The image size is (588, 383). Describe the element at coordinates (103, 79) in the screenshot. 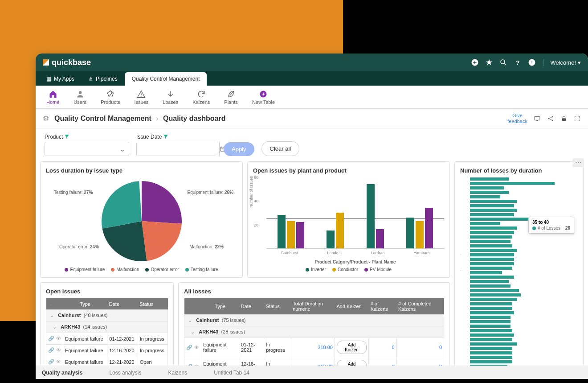

I see `nav-pipelines: ⋔ Pipelines` at that location.